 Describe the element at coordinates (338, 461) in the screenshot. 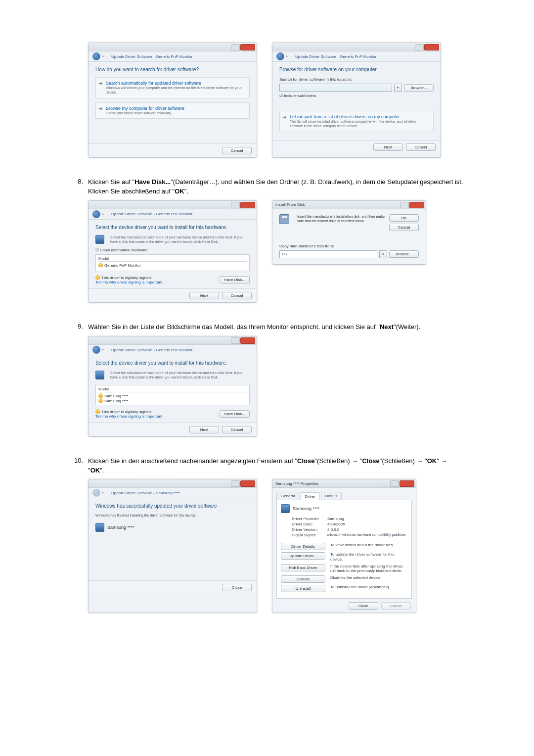

I see `t: "(Schließen) → "` at that location.